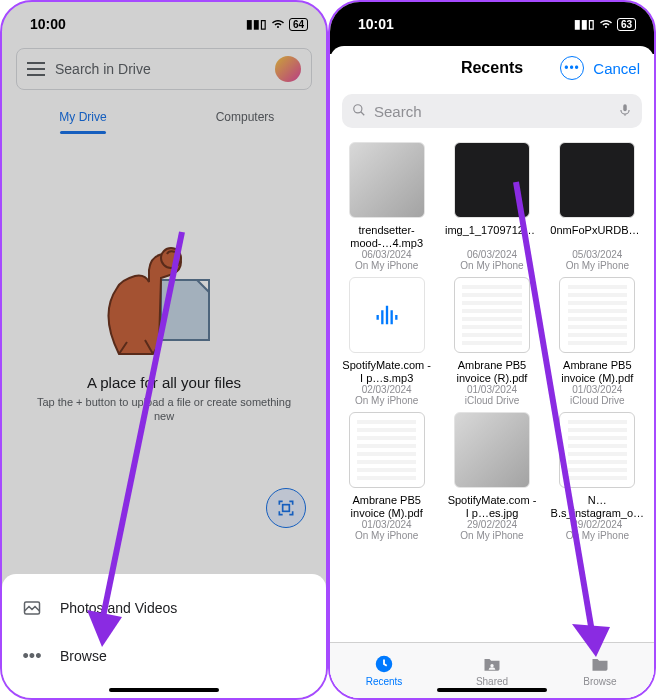 The width and height of the screenshot is (656, 700). What do you see at coordinates (164, 636) in the screenshot?
I see `upload-picker-sheet: Photos and Videos ••• Browse` at bounding box center [164, 636].